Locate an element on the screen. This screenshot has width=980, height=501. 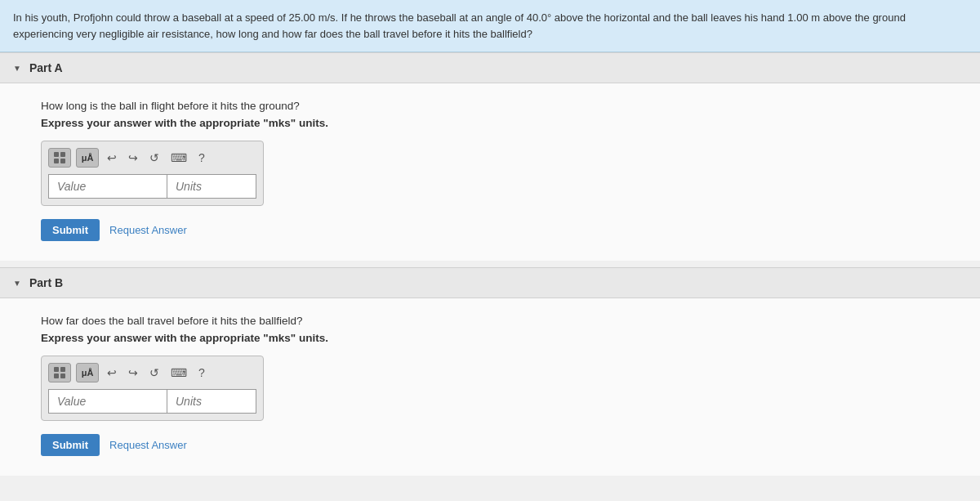
part-b-submit-button: Submit is located at coordinates (70, 445).